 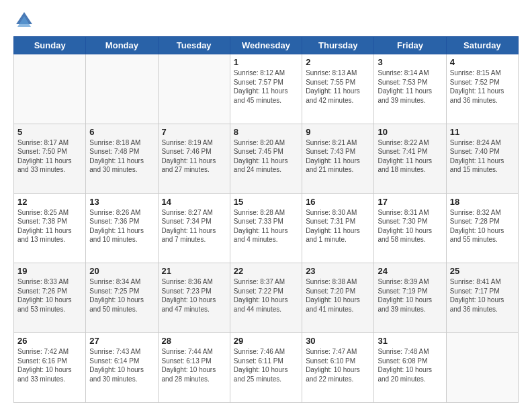 What do you see at coordinates (410, 298) in the screenshot?
I see `calendar-cell: 24Sunrise: 8:39 AM Sunset: 7:19 PM Dayli…` at bounding box center [410, 298].